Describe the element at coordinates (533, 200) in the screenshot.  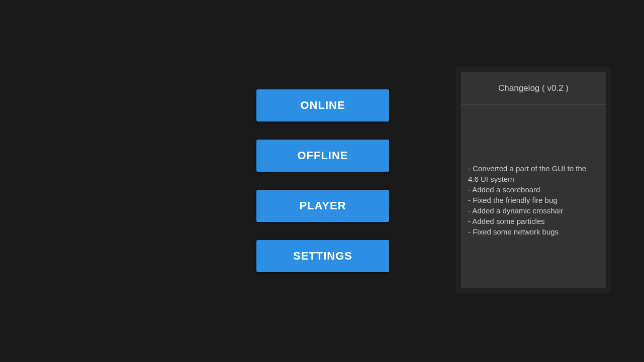
I see `changelog-item: - Fixed the friendly fire bug` at that location.